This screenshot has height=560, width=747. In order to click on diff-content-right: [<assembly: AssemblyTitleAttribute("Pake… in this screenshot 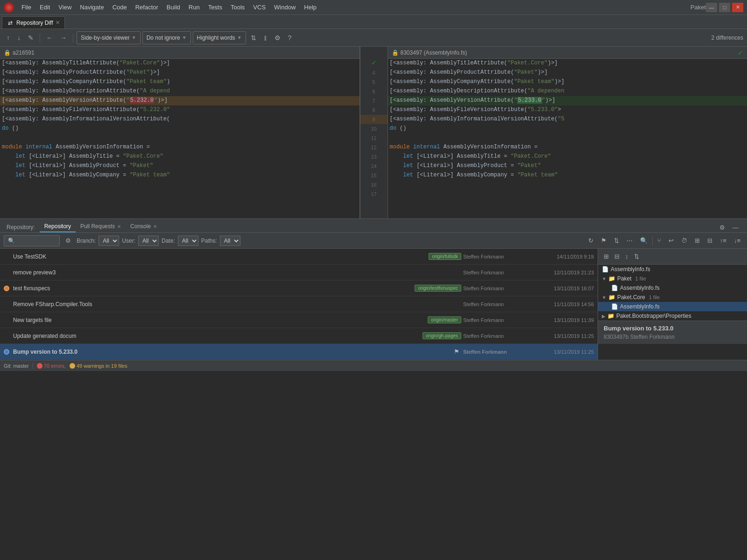, I will do `click(568, 139)`.